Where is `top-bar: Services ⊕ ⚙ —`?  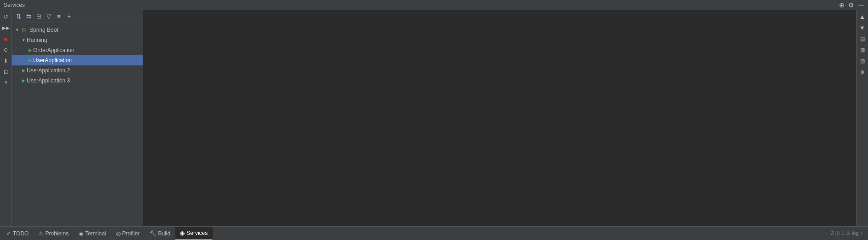
top-bar: Services ⊕ ⚙ — is located at coordinates (434, 5).